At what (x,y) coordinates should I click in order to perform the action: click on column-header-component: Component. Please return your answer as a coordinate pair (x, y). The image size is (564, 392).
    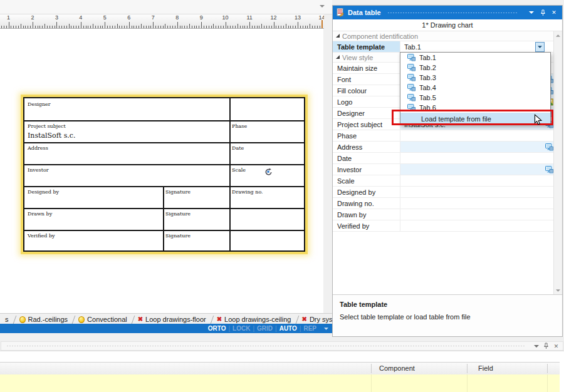
    Looking at the image, I should click on (397, 368).